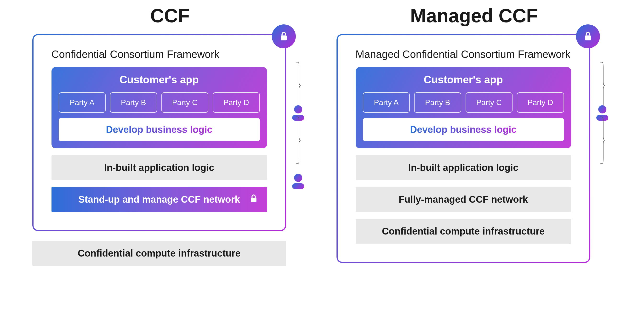  Describe the element at coordinates (464, 102) in the screenshot. I see `managed-ccf-party-row: Party A Party B Party C Party D` at that location.